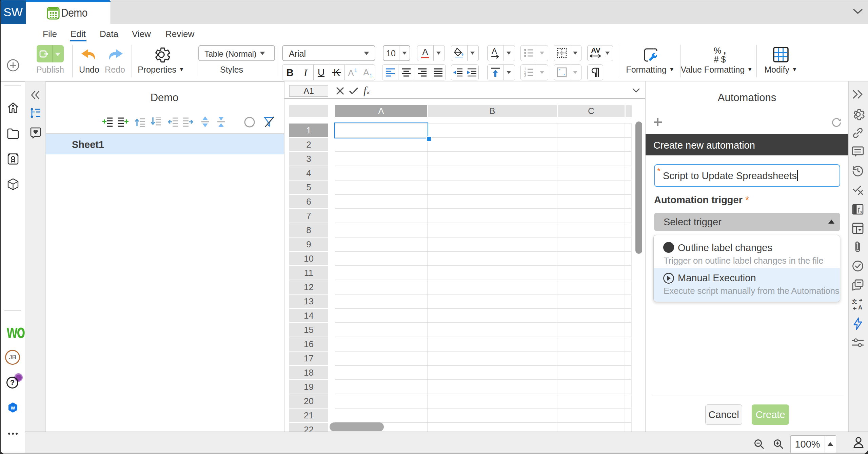 This screenshot has height=454, width=868. What do you see at coordinates (596, 50) in the screenshot?
I see `svg-text: AV` at bounding box center [596, 50].